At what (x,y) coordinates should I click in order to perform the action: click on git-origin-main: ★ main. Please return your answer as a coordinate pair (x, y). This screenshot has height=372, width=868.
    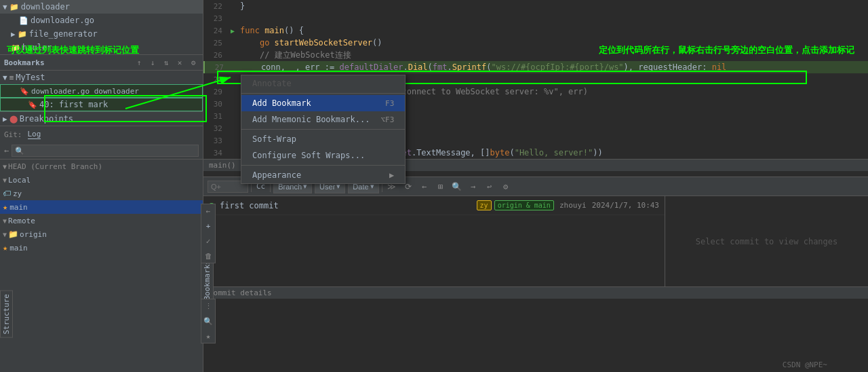
    Looking at the image, I should click on (102, 248).